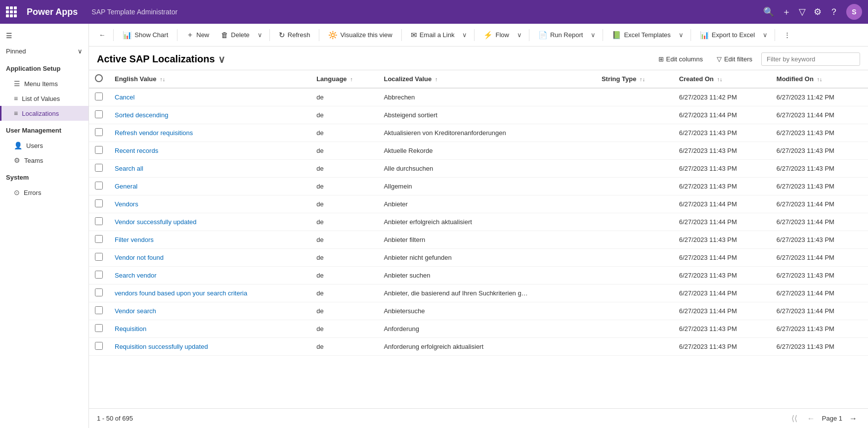  Describe the element at coordinates (154, 133) in the screenshot. I see `english-value-link: Refresh vendor requisitions` at that location.